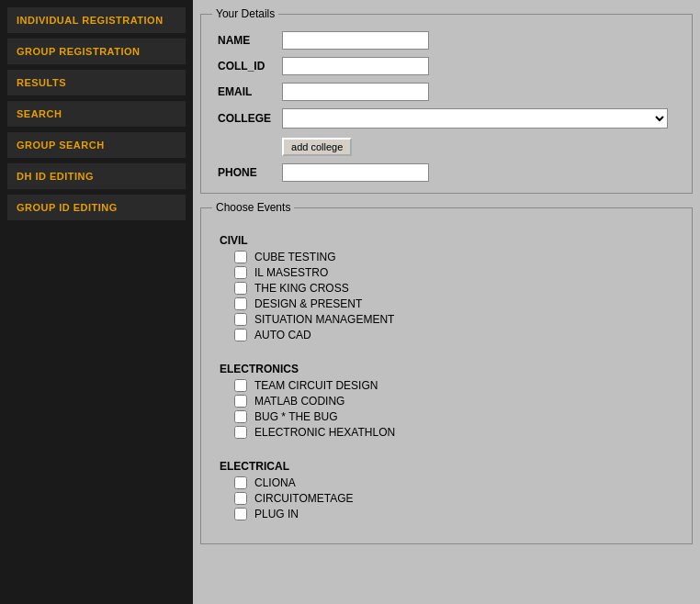 This screenshot has width=700, height=604. Describe the element at coordinates (309, 304) in the screenshot. I see `event-label-design-present: DESIGN & PRESENT` at that location.